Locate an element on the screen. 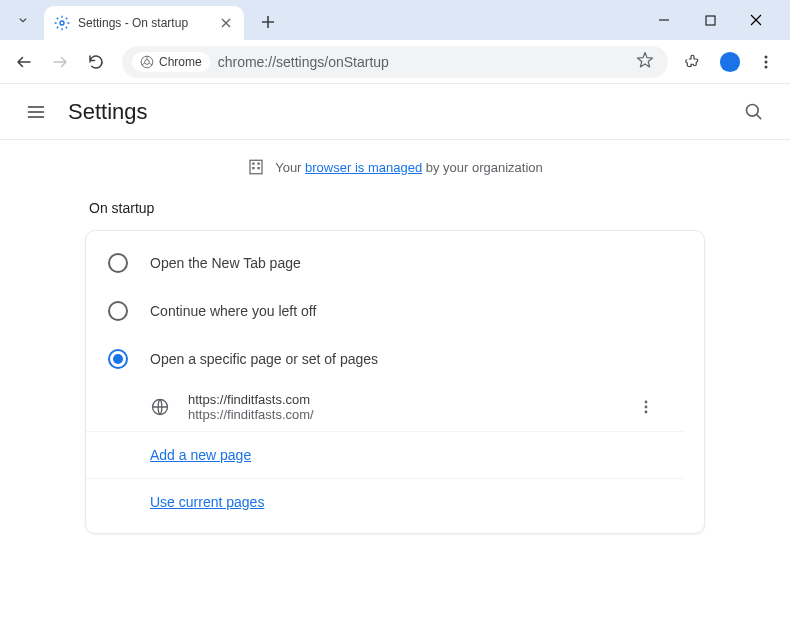 Image resolution: width=790 pixels, height=629 pixels. extensions-button is located at coordinates (694, 62).